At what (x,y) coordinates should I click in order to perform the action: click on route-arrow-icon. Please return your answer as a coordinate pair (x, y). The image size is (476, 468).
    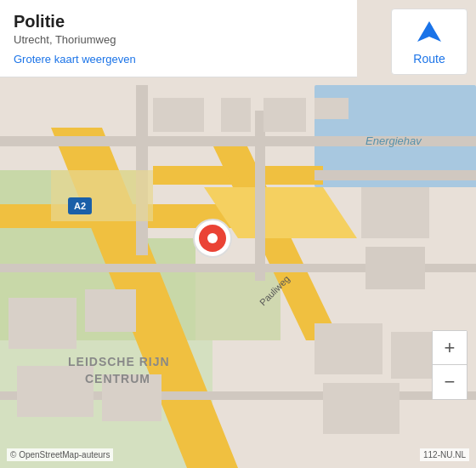
    Looking at the image, I should click on (429, 33).